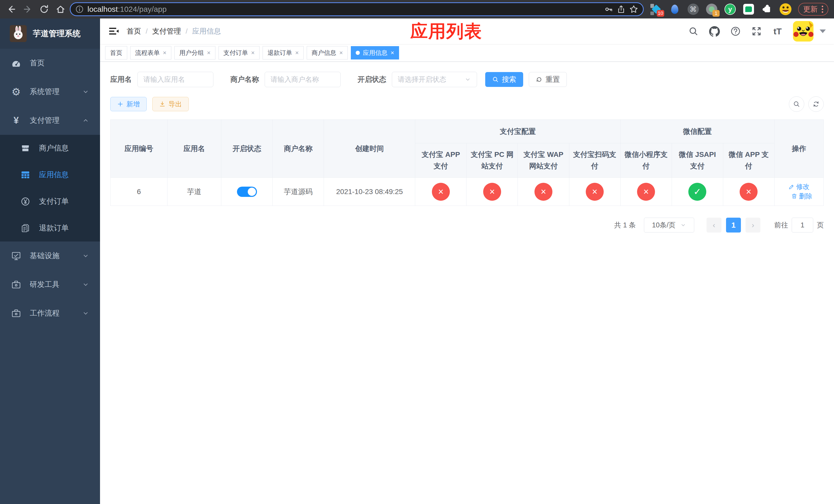 The image size is (834, 504). I want to click on goto-page-input, so click(803, 225).